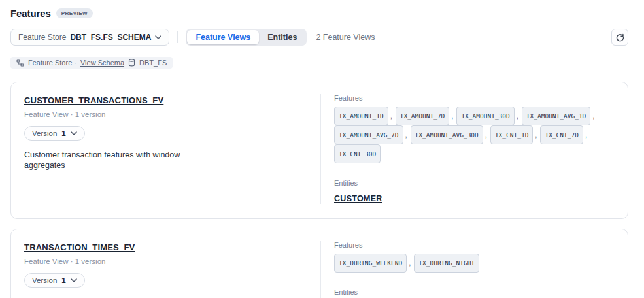 This screenshot has height=298, width=644. What do you see at coordinates (475, 191) in the screenshot?
I see `entities-section: Entities CUSTOMER` at bounding box center [475, 191].